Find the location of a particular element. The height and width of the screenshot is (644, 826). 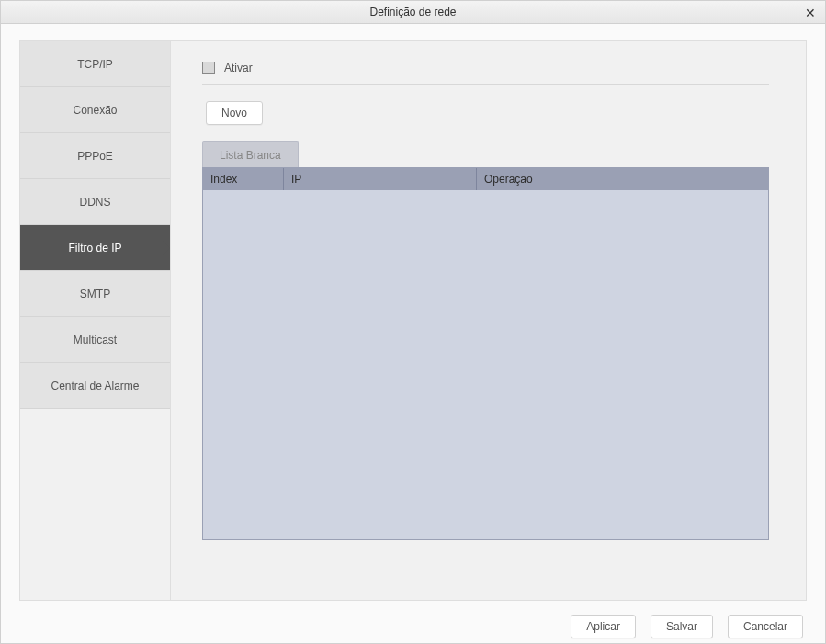

apply-button: Aplicar is located at coordinates (603, 627).